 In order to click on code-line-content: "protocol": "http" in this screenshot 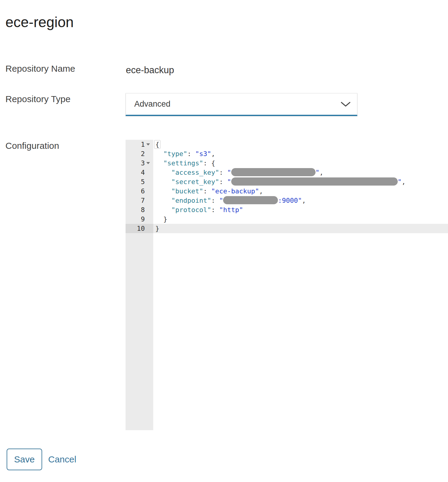, I will do `click(300, 210)`.